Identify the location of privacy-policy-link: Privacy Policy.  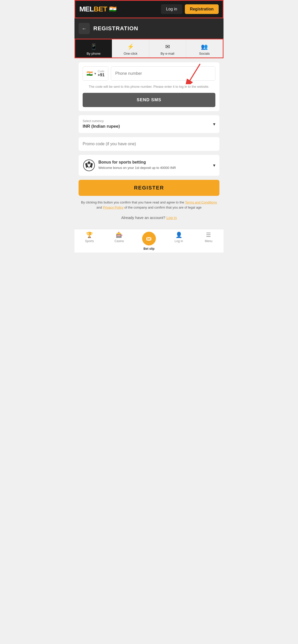
(113, 208).